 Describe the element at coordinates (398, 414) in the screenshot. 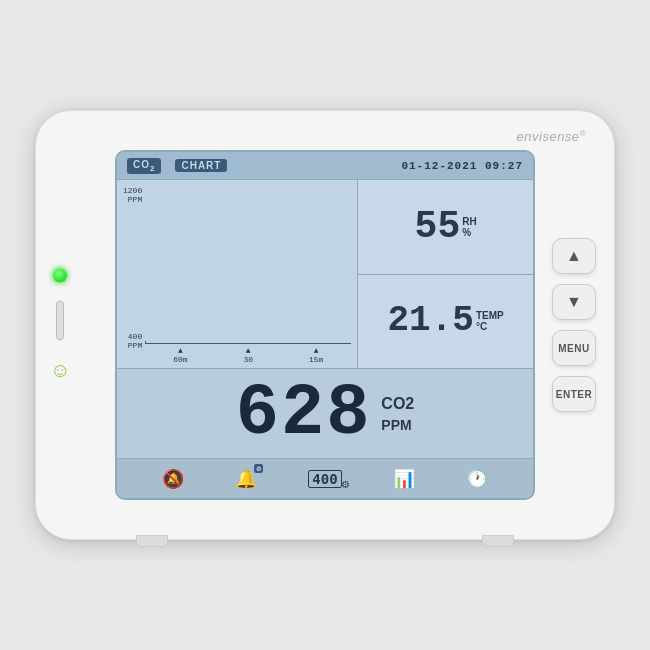

I see `co2-units: CO2 PPM` at that location.